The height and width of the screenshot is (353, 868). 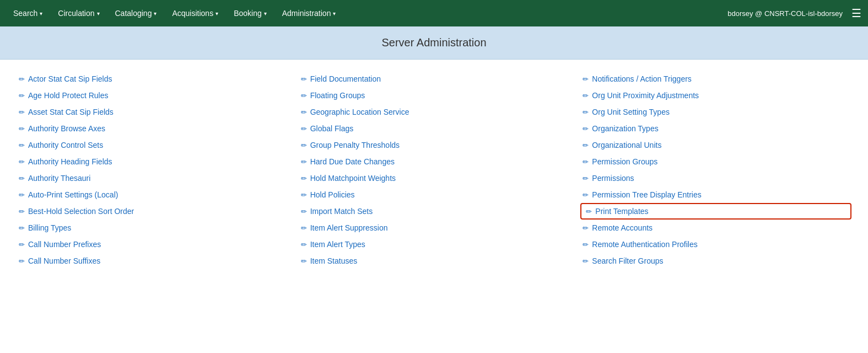 I want to click on list-item: ✏Authority Thesauri, so click(x=152, y=178).